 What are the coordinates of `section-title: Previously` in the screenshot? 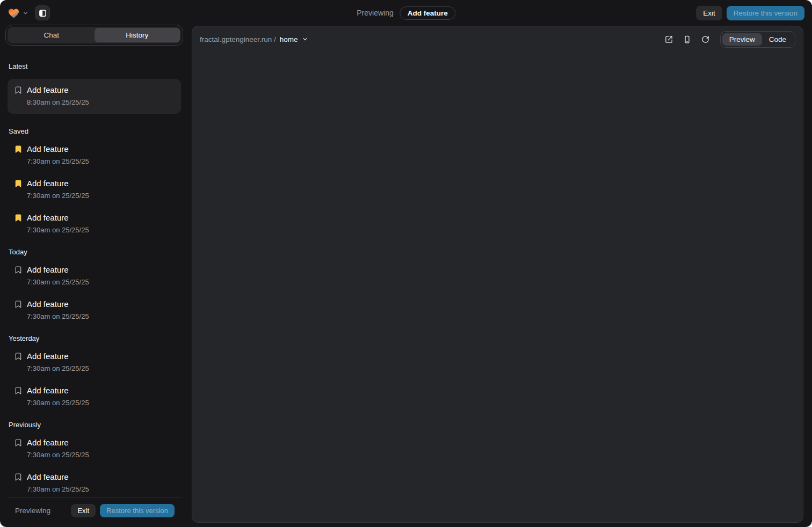 It's located at (95, 425).